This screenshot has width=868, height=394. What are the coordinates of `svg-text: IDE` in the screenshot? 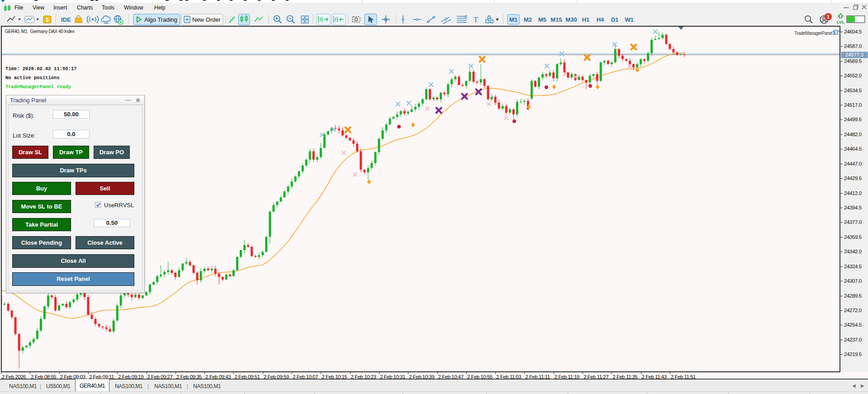 It's located at (66, 20).